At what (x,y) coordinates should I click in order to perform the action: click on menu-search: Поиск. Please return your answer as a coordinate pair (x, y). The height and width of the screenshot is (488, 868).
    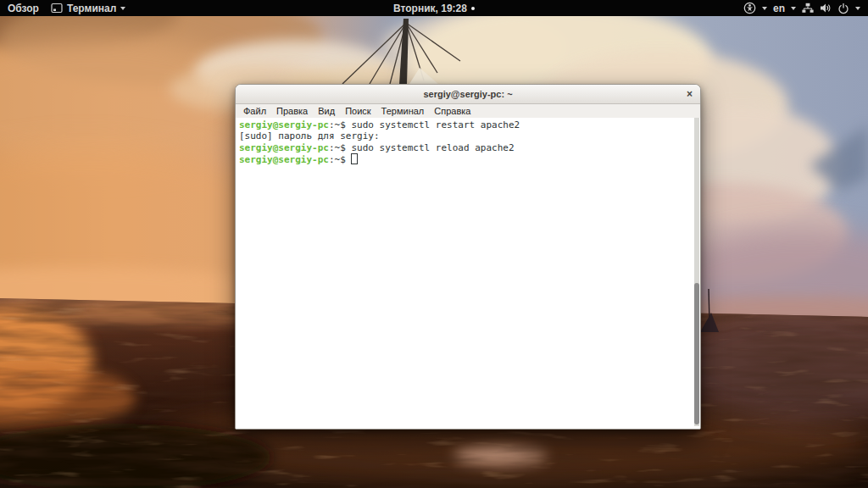
    Looking at the image, I should click on (358, 111).